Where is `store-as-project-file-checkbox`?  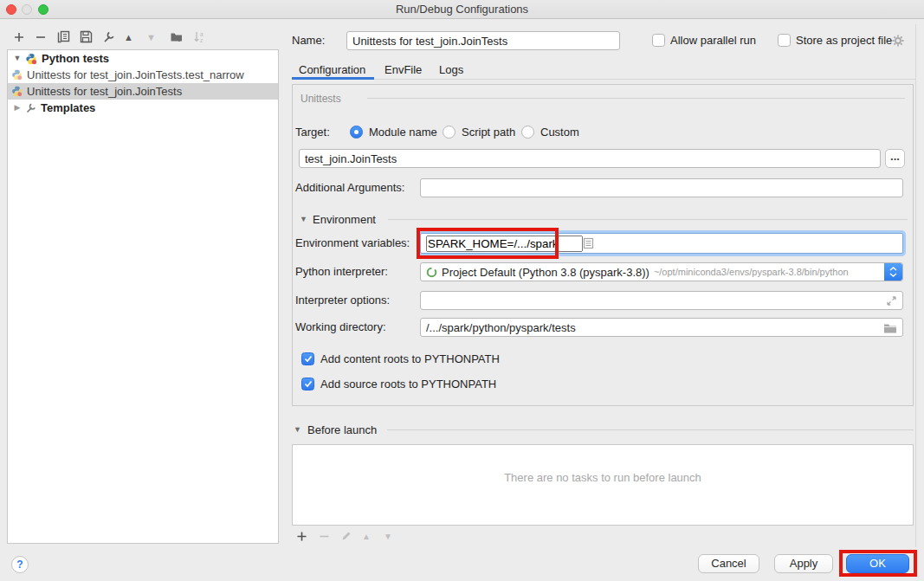 store-as-project-file-checkbox is located at coordinates (785, 40).